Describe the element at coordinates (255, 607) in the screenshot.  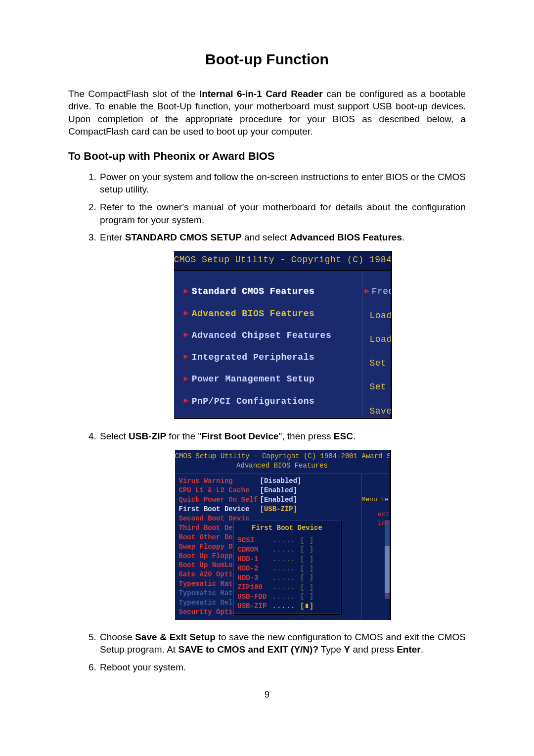
I see `option-key: USB-ZIP` at that location.